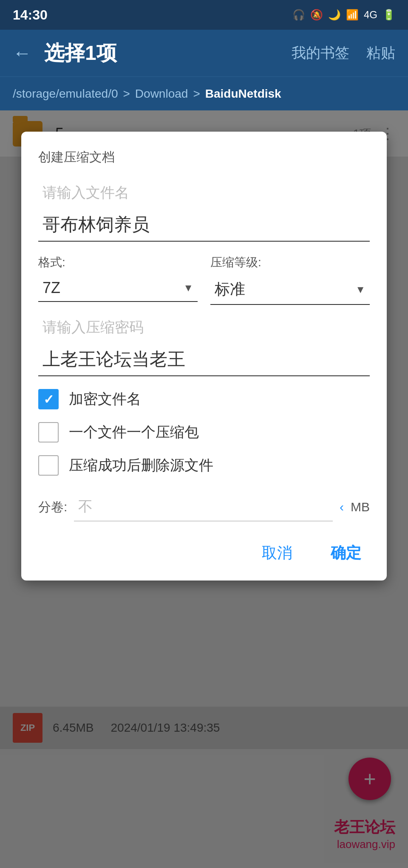 The width and height of the screenshot is (408, 868). Describe the element at coordinates (48, 399) in the screenshot. I see `encrypt-filename-checkbox` at that location.